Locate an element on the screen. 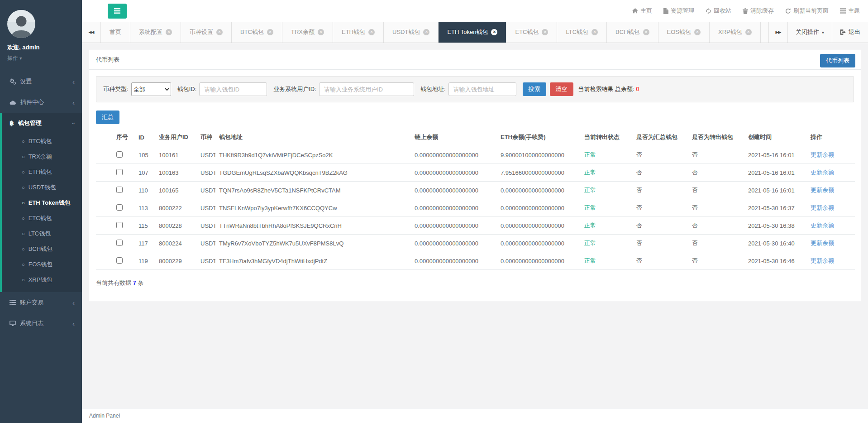 The width and height of the screenshot is (868, 423). double-chevron-right-icon: ▶▶ is located at coordinates (778, 32).